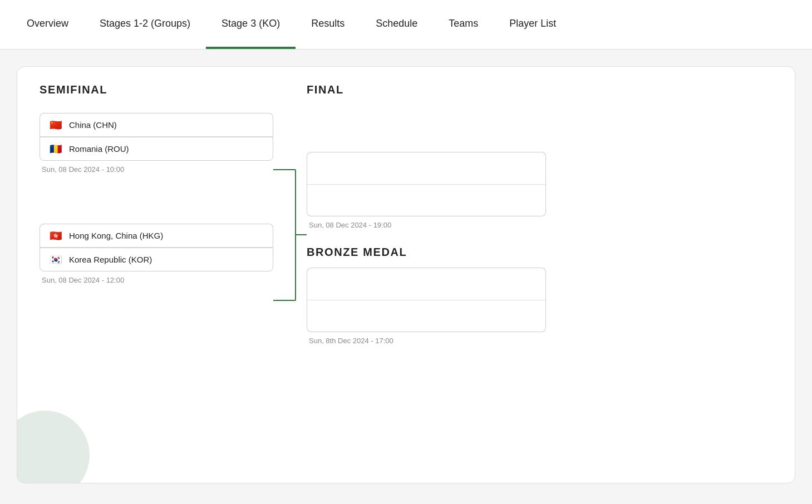 The width and height of the screenshot is (812, 504). Describe the element at coordinates (156, 280) in the screenshot. I see `semifinal-match-2-date: Sun, 08 Dec 2024 - 12:00` at that location.